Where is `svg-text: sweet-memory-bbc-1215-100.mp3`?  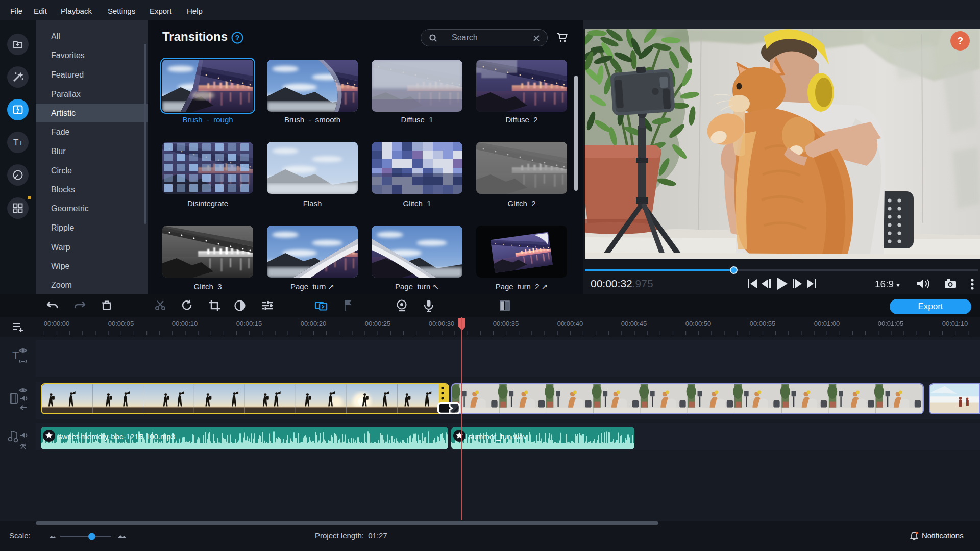 svg-text: sweet-memory-bbc-1215-100.mp3 is located at coordinates (116, 437).